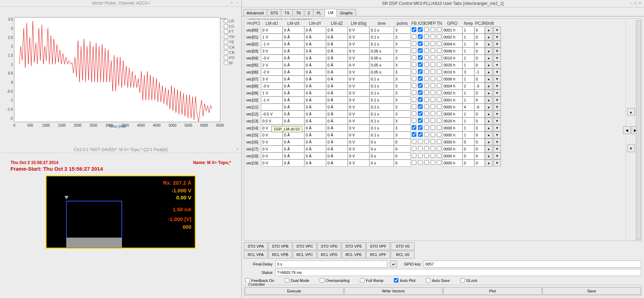 The width and height of the screenshot is (644, 298). Describe the element at coordinates (354, 246) in the screenshot. I see `sto-vpe-button: STO VPE` at that location.